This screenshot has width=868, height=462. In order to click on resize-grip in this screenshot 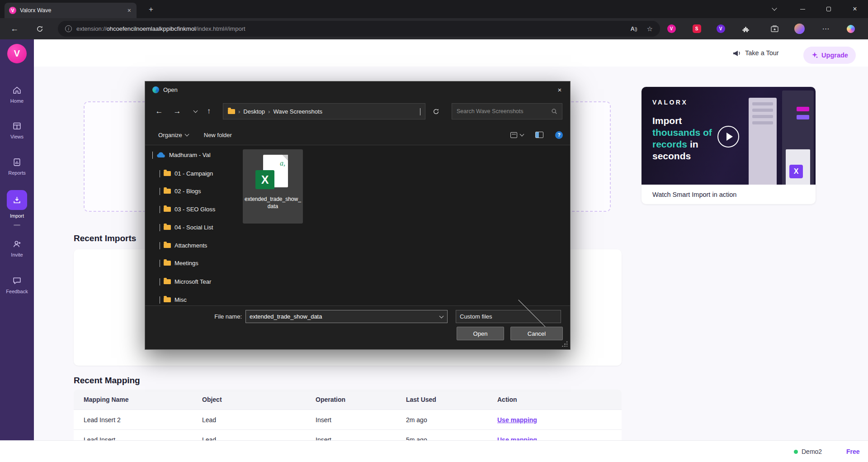, I will do `click(564, 344)`.